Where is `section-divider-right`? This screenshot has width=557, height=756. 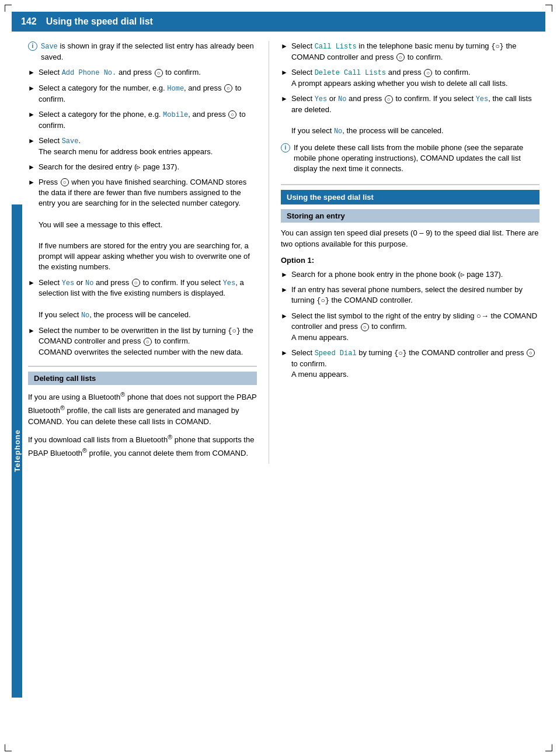 section-divider-right is located at coordinates (410, 185).